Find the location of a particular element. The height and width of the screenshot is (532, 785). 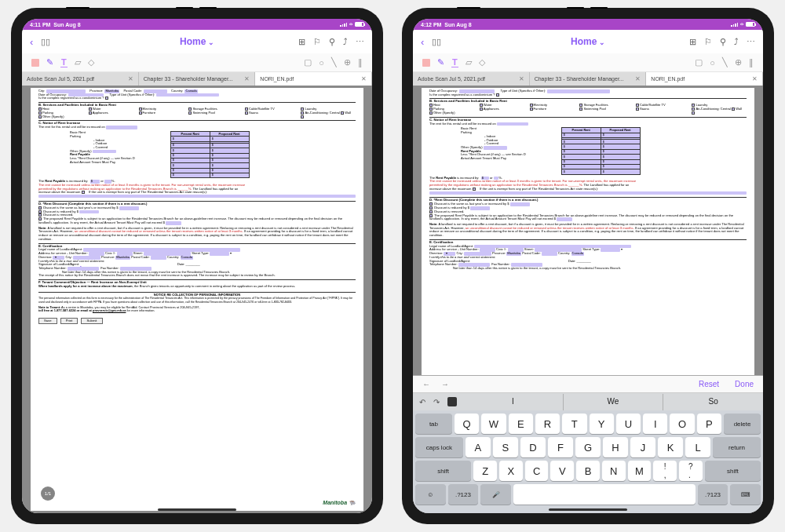

key-f: F is located at coordinates (560, 447).